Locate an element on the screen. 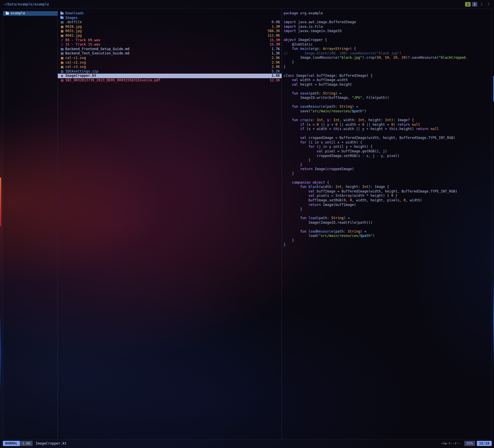 This screenshot has height=448, width=494. code-line: // Image.black(29, 29).saveResource("b… is located at coordinates (388, 54).